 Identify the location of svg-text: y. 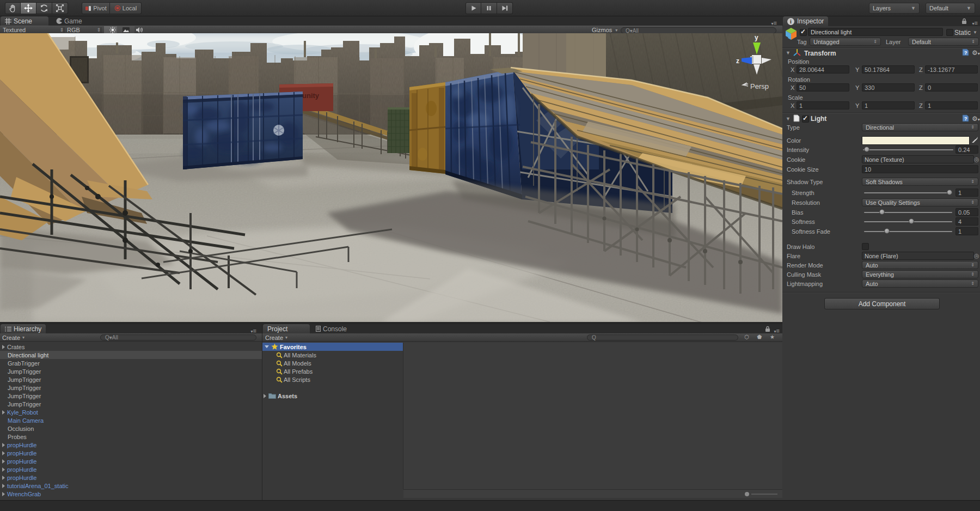
(757, 38).